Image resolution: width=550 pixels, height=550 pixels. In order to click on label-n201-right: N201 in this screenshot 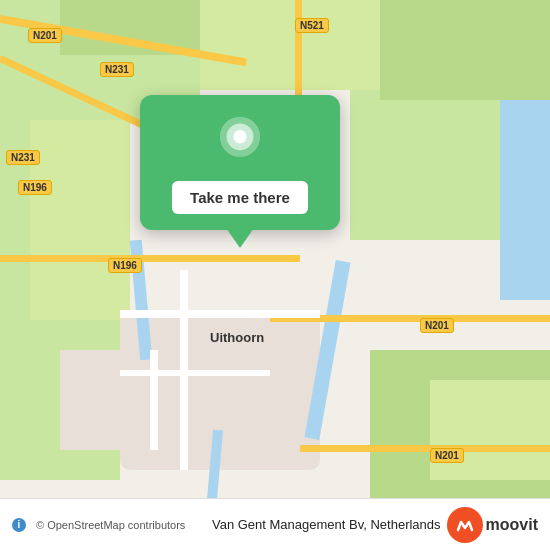, I will do `click(437, 326)`.